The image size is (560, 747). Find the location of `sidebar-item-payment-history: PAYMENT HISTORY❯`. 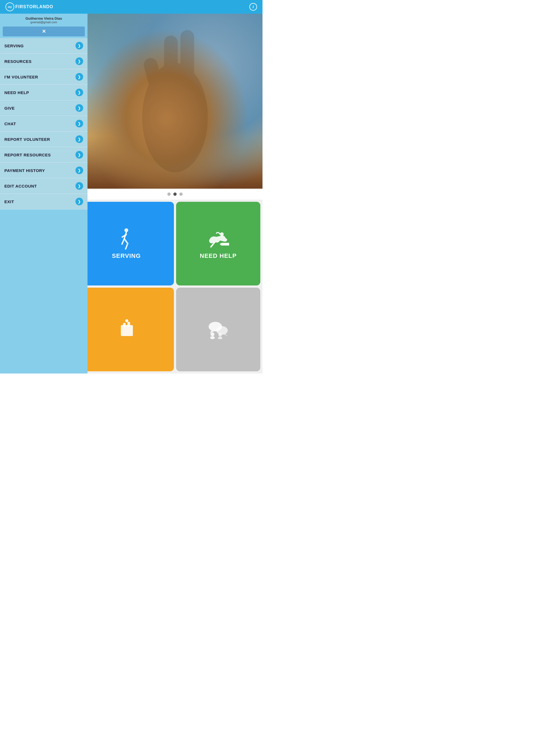

sidebar-item-payment-history: PAYMENT HISTORY❯ is located at coordinates (44, 171).